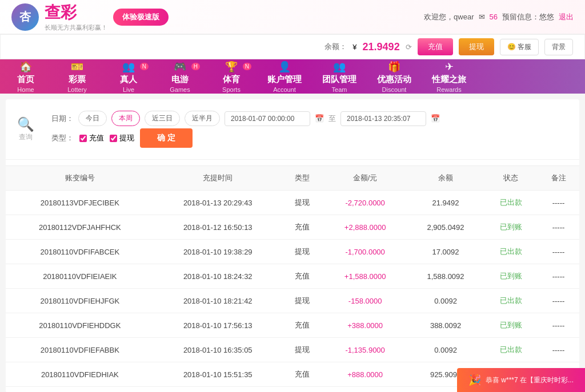  I want to click on nav-item-account: 👤 账户管理 Account, so click(285, 76).